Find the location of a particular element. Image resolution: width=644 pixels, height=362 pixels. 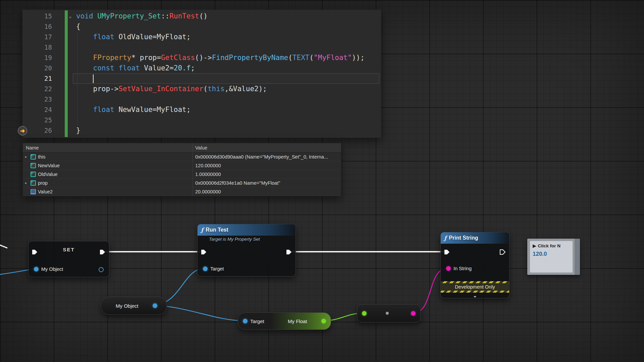

watch-bubble-title: Click for N is located at coordinates (549, 246).